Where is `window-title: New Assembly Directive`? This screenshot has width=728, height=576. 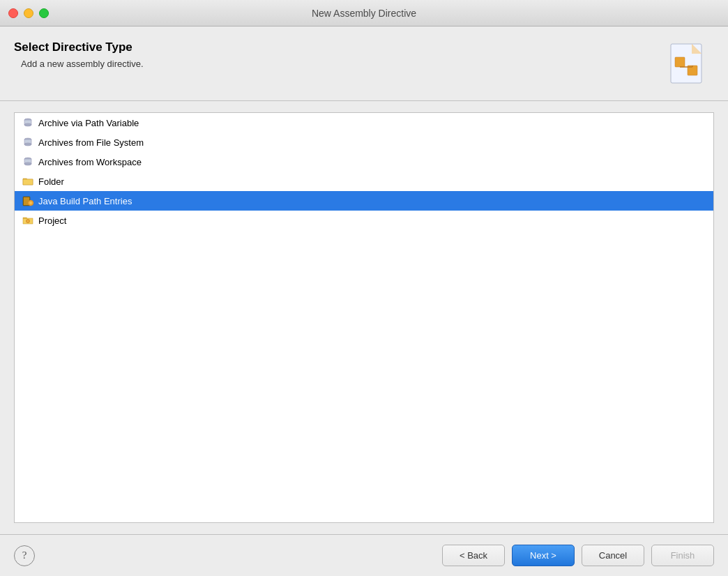 window-title: New Assembly Directive is located at coordinates (364, 13).